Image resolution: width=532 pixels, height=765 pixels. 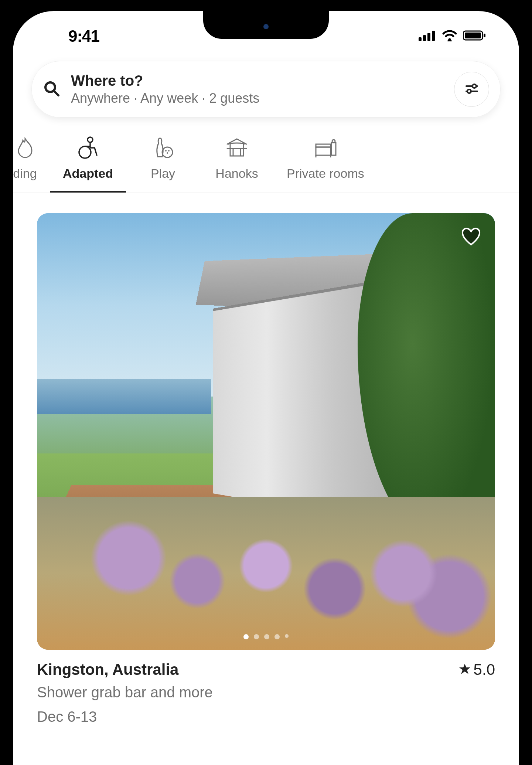 What do you see at coordinates (257, 98) in the screenshot?
I see `search-subtitle: Anywhere · Any week · 2 guests` at bounding box center [257, 98].